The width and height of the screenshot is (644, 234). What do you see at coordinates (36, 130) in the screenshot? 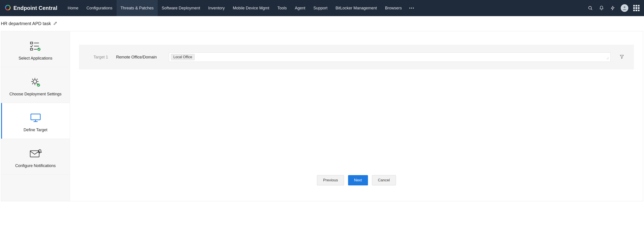
I see `step-label: Define Target` at bounding box center [36, 130].